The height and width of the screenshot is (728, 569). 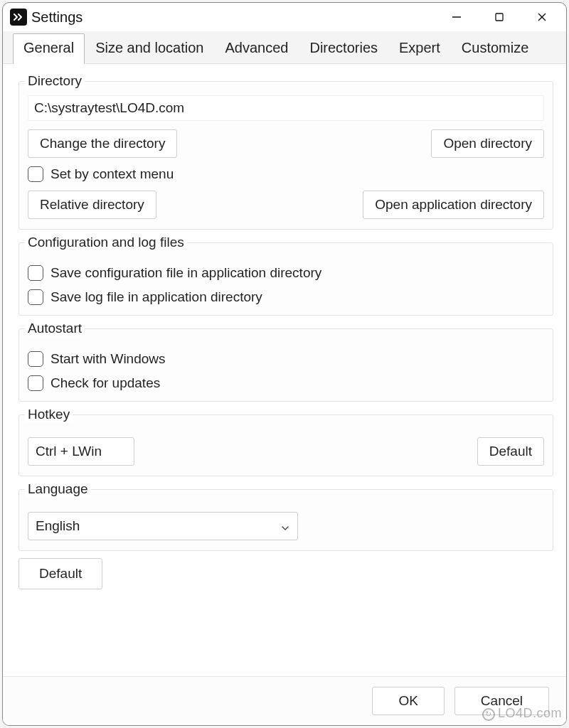 What do you see at coordinates (36, 297) in the screenshot?
I see `save-log-checkbox` at bounding box center [36, 297].